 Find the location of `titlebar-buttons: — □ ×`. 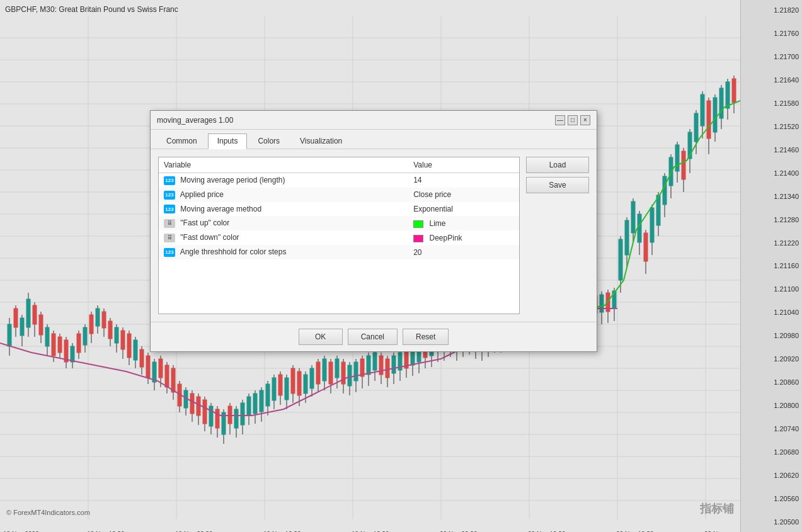

titlebar-buttons: — □ × is located at coordinates (573, 120).